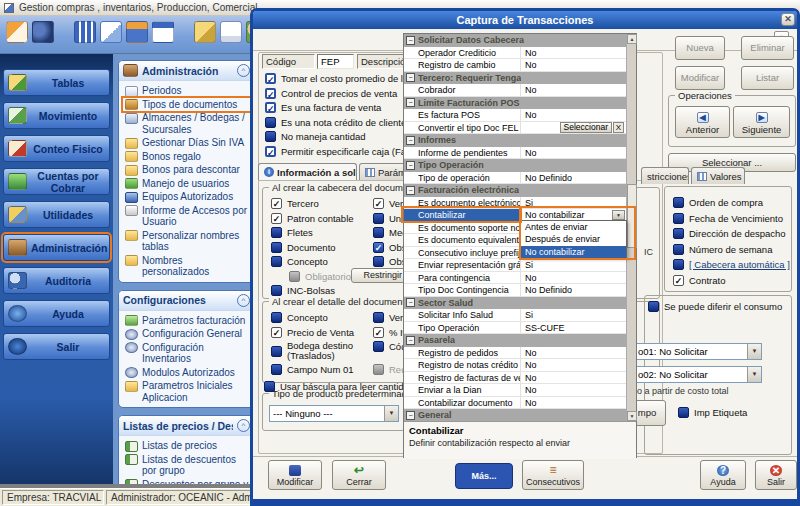 Image resolution: width=800 pixels, height=506 pixels. What do you see at coordinates (188, 184) in the screenshot?
I see `nav-item-manejo-de-usuarios: Manejo de usuarios` at bounding box center [188, 184].